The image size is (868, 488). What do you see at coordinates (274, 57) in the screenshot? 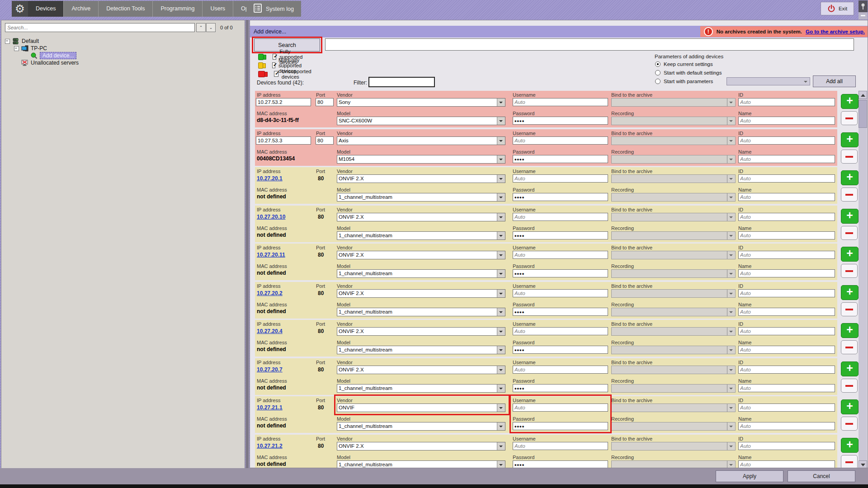
I see `filter-checkbox-fully-supported-devices` at bounding box center [274, 57].